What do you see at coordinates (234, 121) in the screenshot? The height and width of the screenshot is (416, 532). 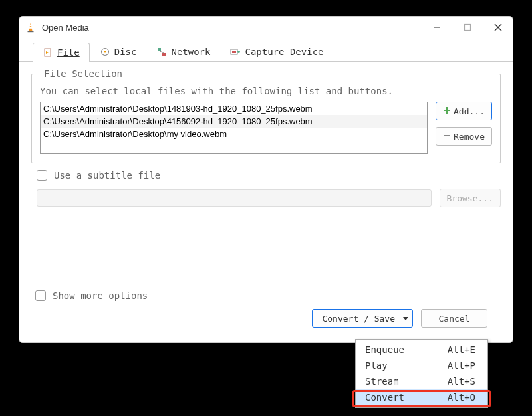 I see `list-item: C:\Users\Administrator\Desktop\4156092-h…` at bounding box center [234, 121].